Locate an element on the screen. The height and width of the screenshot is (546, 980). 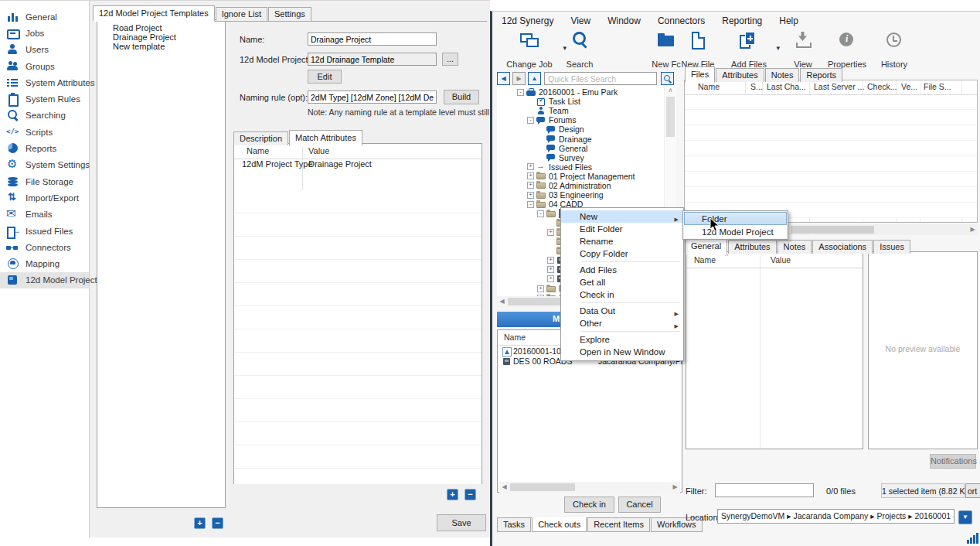
tree-item: Drainage is located at coordinates (580, 138).